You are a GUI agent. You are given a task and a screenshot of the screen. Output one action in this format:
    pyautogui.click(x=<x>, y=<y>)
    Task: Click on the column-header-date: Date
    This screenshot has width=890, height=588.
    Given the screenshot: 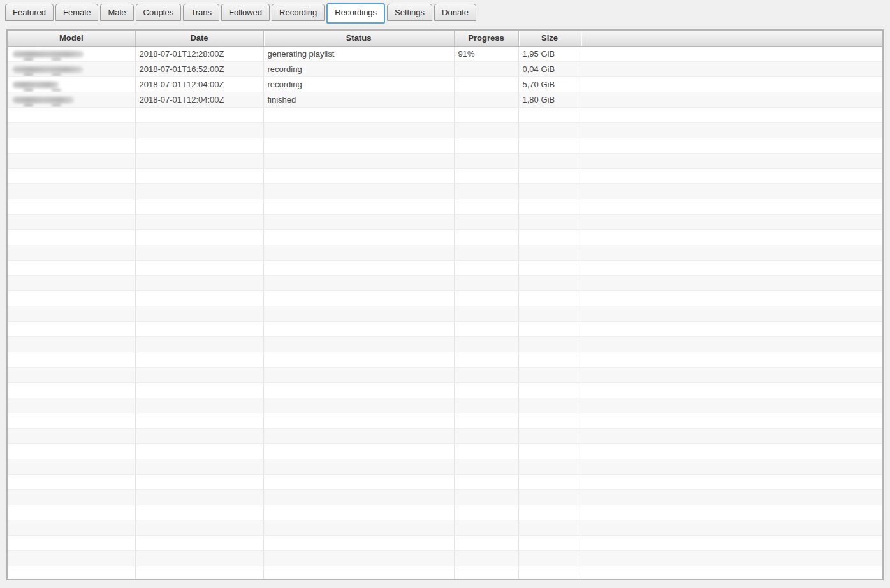 What is the action you would take?
    pyautogui.click(x=199, y=38)
    